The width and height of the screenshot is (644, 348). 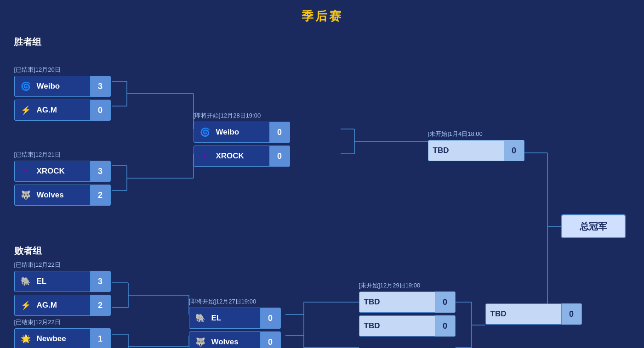 What do you see at coordinates (28, 251) in the screenshot?
I see `losers-section-label: 败者组` at bounding box center [28, 251].